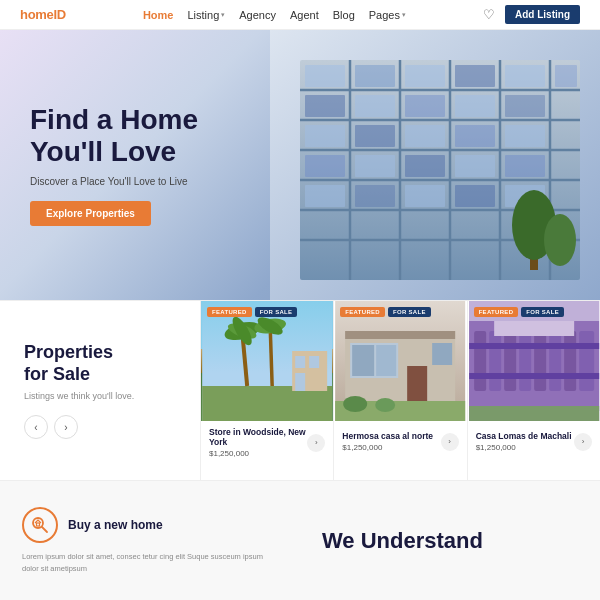 The width and height of the screenshot is (600, 600). Describe the element at coordinates (100, 396) in the screenshot. I see `properties-subtitle: Listings we think you'll love.` at that location.